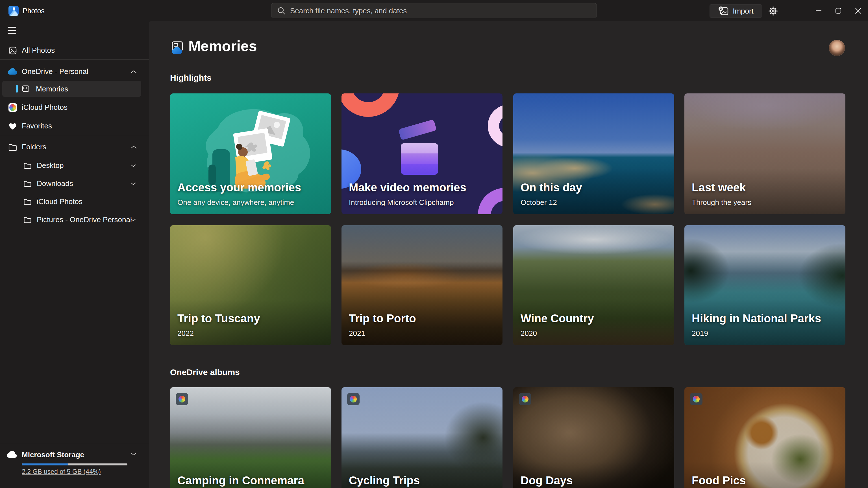 Image resolution: width=868 pixels, height=488 pixels. Describe the element at coordinates (719, 188) in the screenshot. I see `card-title: Last week` at that location.